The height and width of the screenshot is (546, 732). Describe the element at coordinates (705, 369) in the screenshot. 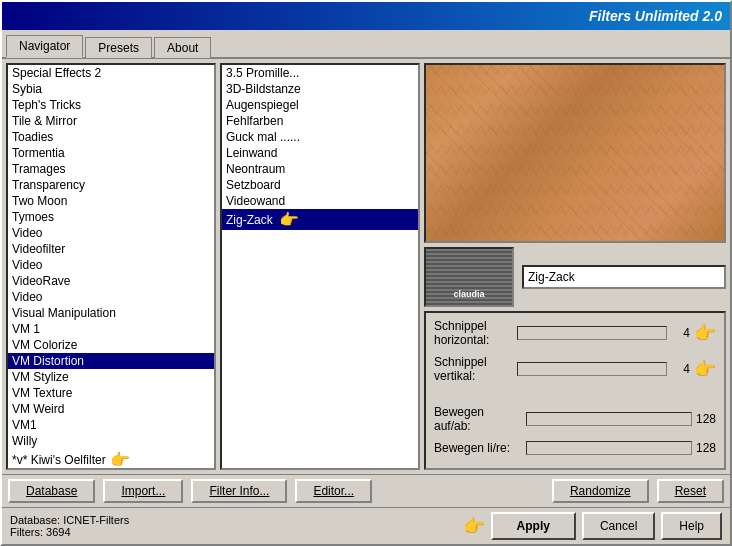

I see `hand-icon-2: 👉` at that location.